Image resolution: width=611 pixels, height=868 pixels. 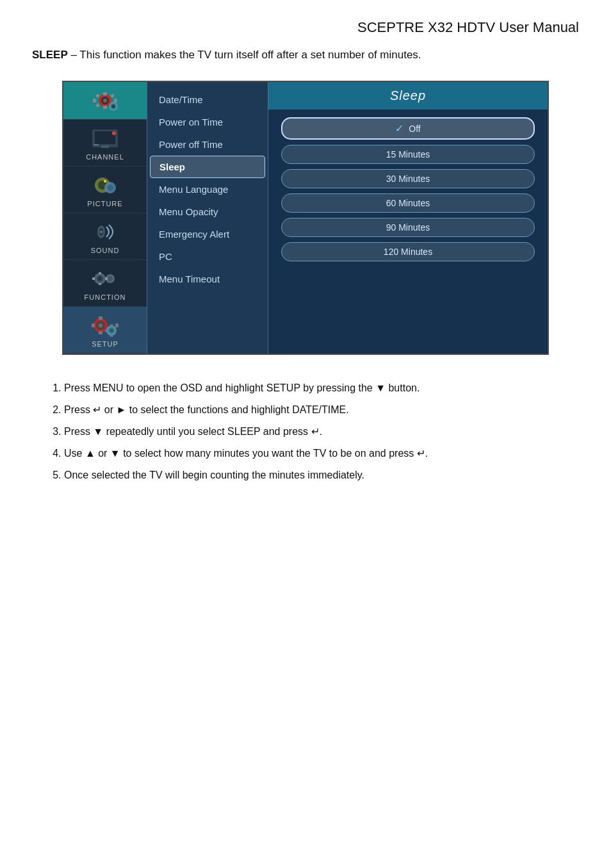 What do you see at coordinates (208, 218) in the screenshot?
I see `osd-menu: Date/Time Power on Time Power off Time S…` at bounding box center [208, 218].